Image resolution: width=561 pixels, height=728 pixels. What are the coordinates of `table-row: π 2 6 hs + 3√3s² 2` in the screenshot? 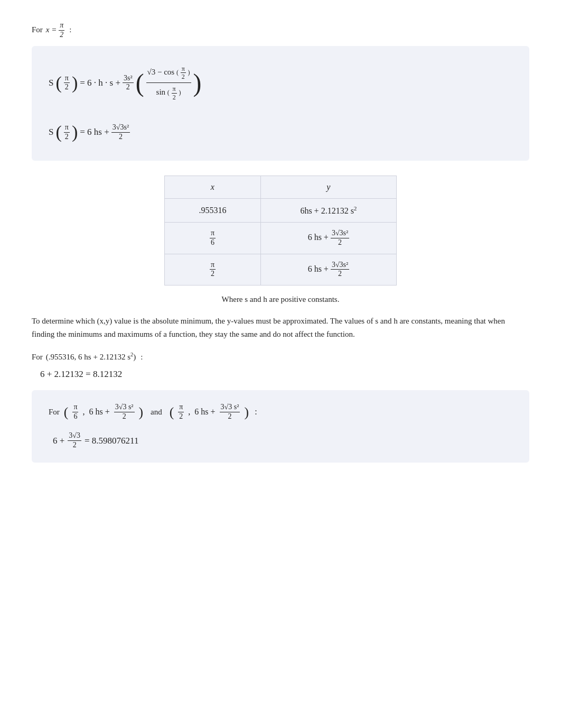 It's located at (281, 270).